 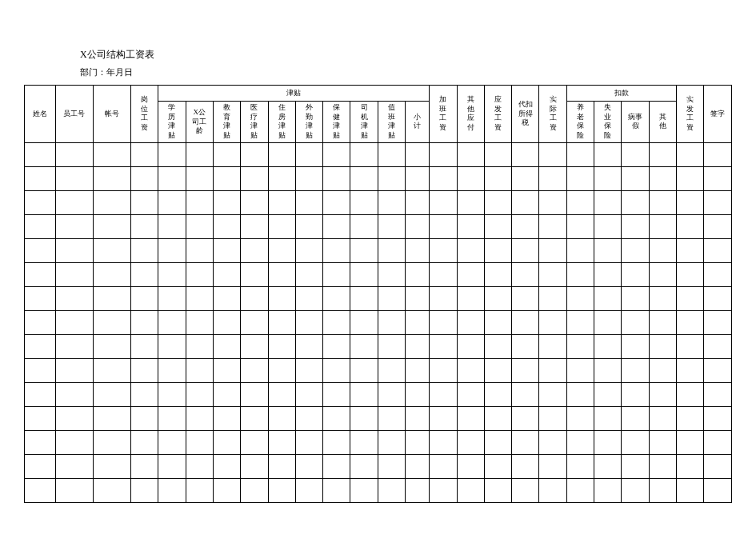 What do you see at coordinates (662, 122) in the screenshot?
I see `col-ded-other: 其他` at bounding box center [662, 122].